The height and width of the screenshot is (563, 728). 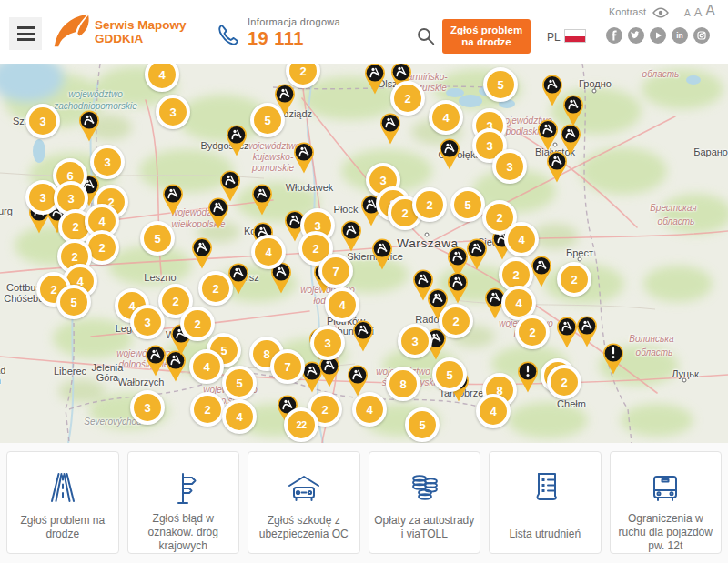 I want to click on quick-link-card: Lista utrudnień, so click(x=545, y=502).